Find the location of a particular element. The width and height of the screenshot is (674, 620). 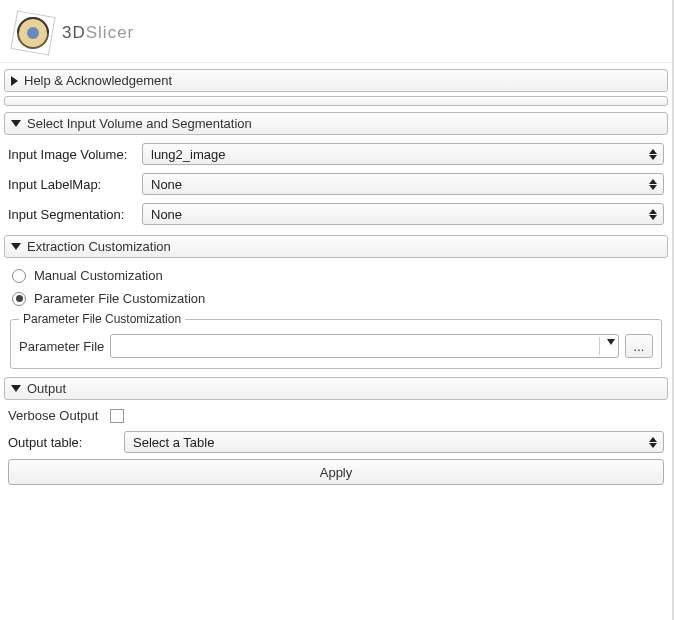

radio-manual-row: Manual Customization is located at coordinates (336, 274).